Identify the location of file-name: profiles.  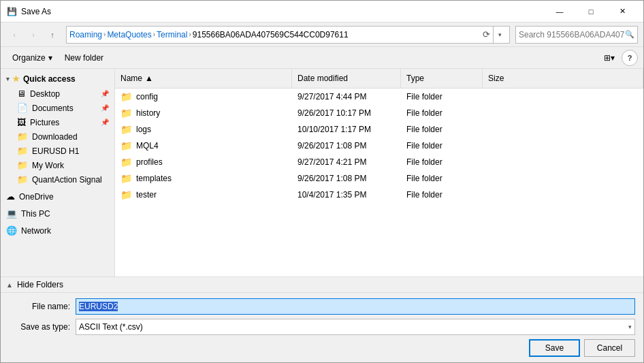
(150, 162).